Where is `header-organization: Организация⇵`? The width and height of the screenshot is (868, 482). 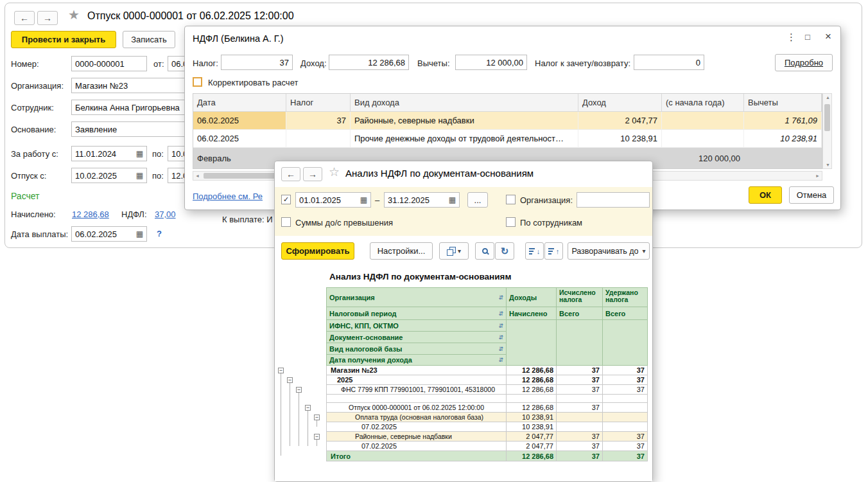
header-organization: Организация⇵ is located at coordinates (417, 298).